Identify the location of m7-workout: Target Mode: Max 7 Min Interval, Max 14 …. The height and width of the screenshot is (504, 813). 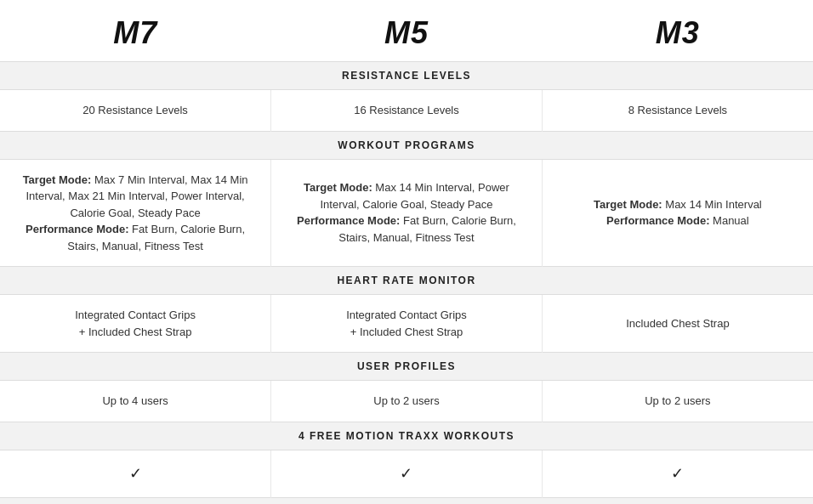
(136, 212).